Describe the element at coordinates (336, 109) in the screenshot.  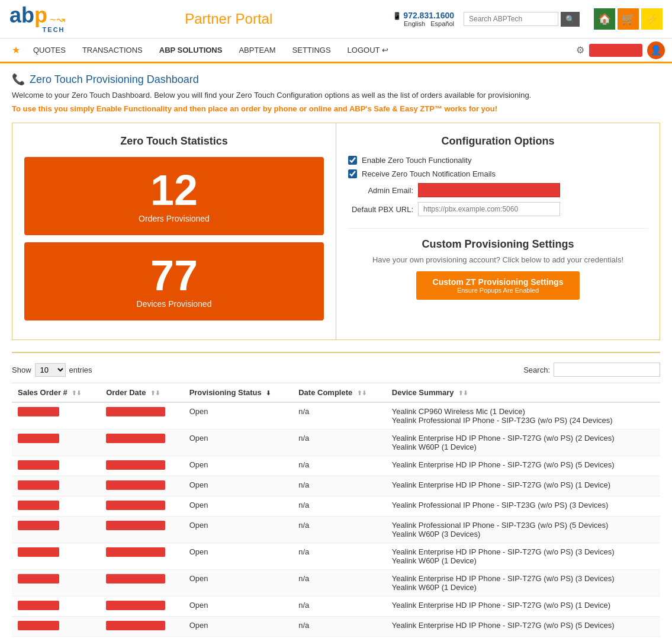
I see `promo-text: To use this you simply Enable Functional…` at that location.